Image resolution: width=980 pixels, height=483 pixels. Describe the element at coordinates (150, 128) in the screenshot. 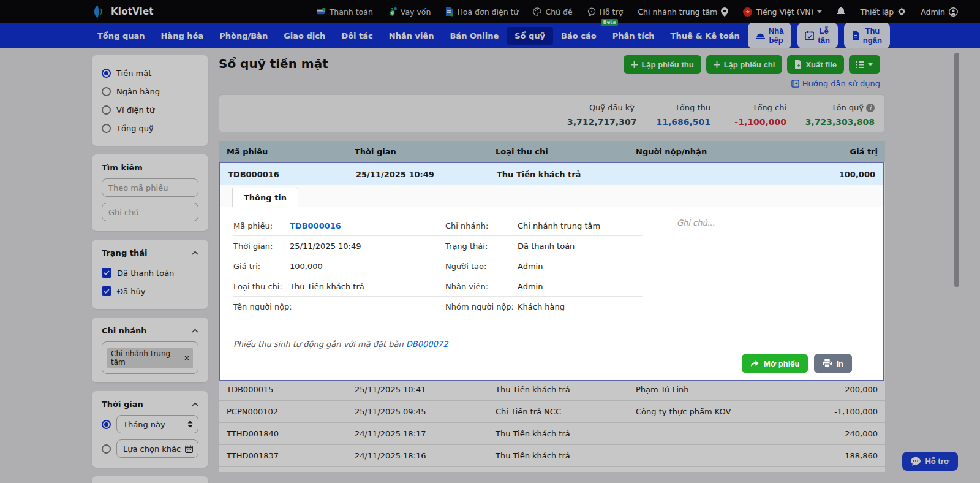

I see `fund-option-tong-quy: Tổng quỹ` at that location.